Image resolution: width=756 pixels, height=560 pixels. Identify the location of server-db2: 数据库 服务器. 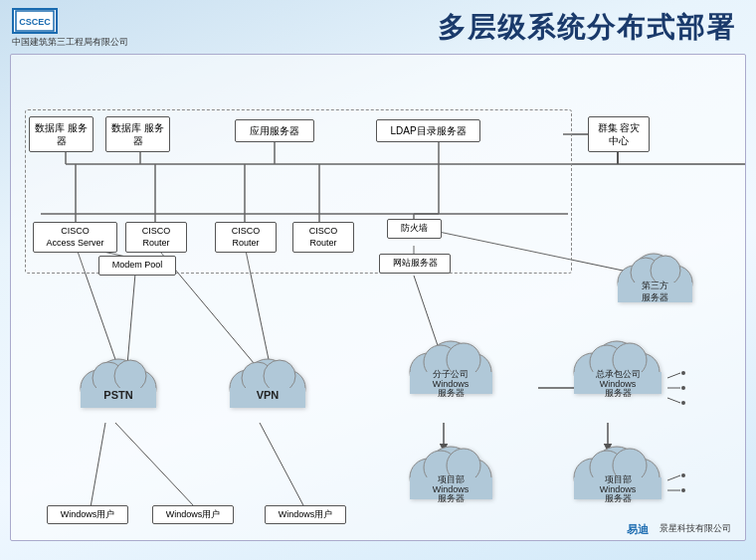
(137, 134).